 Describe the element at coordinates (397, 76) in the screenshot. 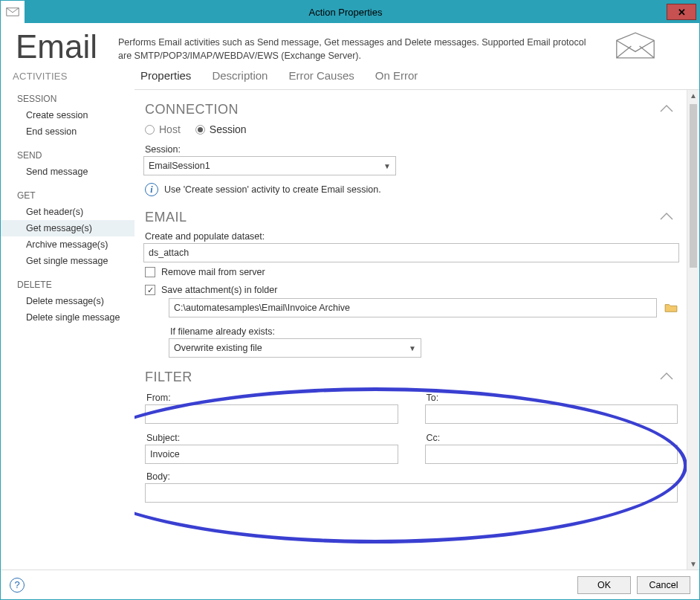

I see `tab-on-error: On Error` at that location.